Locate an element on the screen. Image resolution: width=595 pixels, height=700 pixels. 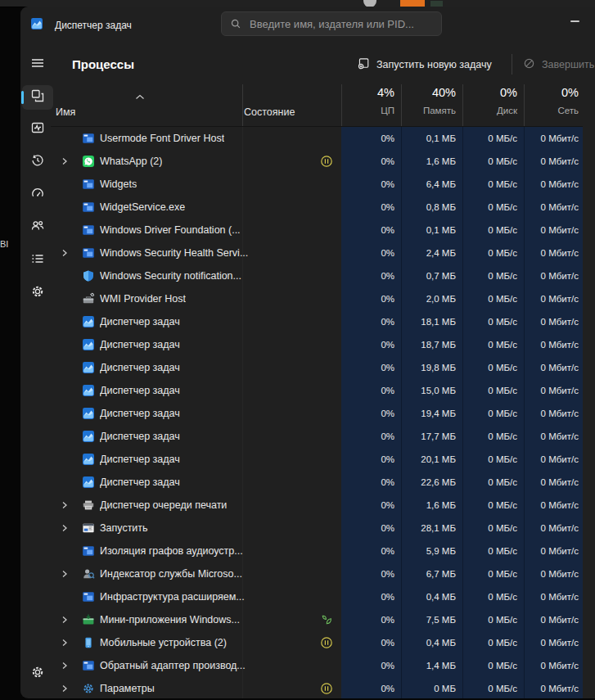
table-row: Диспетчер задач0%19,8 МБ0 МБ/с0 Мбит/с is located at coordinates (317, 368).